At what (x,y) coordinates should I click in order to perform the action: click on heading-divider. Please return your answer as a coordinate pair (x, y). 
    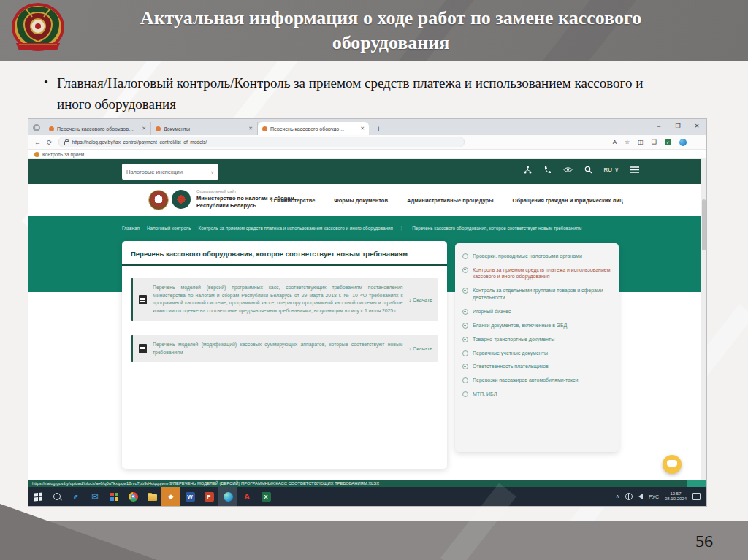
    Looking at the image, I should click on (285, 265).